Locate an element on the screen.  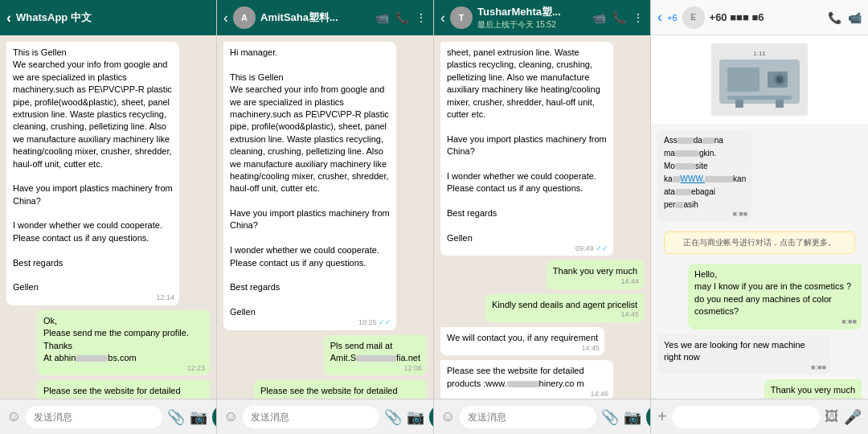
msg-time: 09:49 ✓✓ is located at coordinates (592, 249).